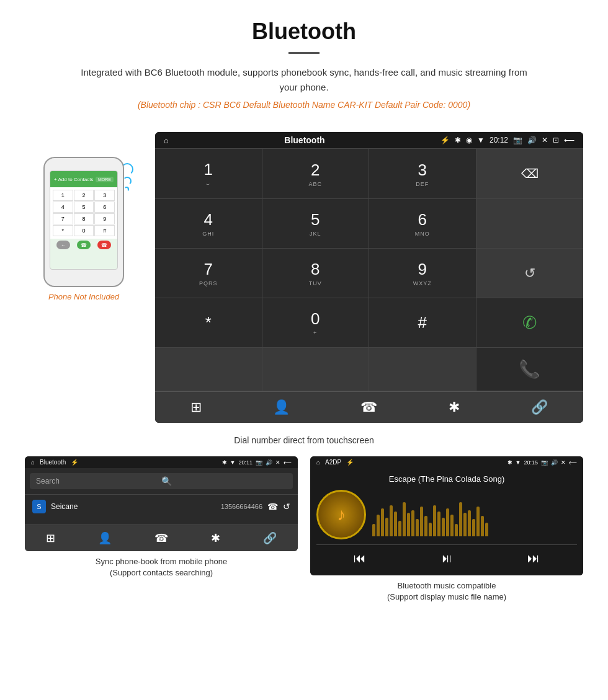 This screenshot has width=608, height=700. I want to click on phonebook-caption: Sync phone-book from mobile phone (Suppo…, so click(161, 567).